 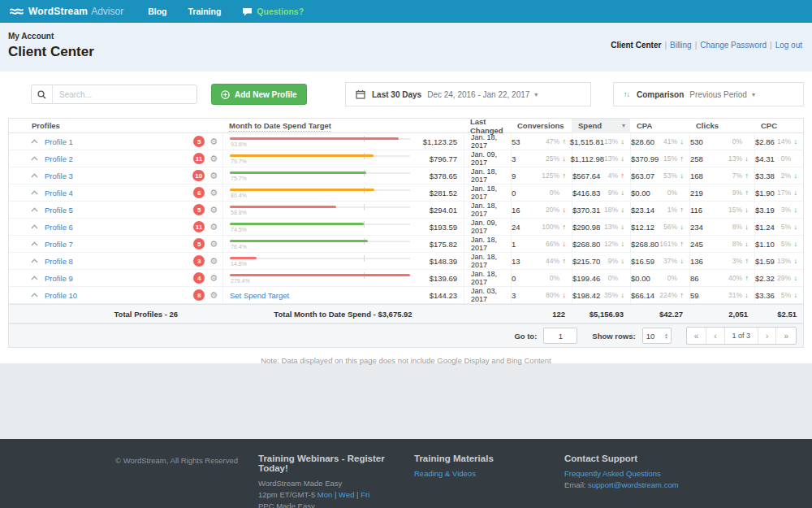 I want to click on spend-bar-fill, so click(x=297, y=224).